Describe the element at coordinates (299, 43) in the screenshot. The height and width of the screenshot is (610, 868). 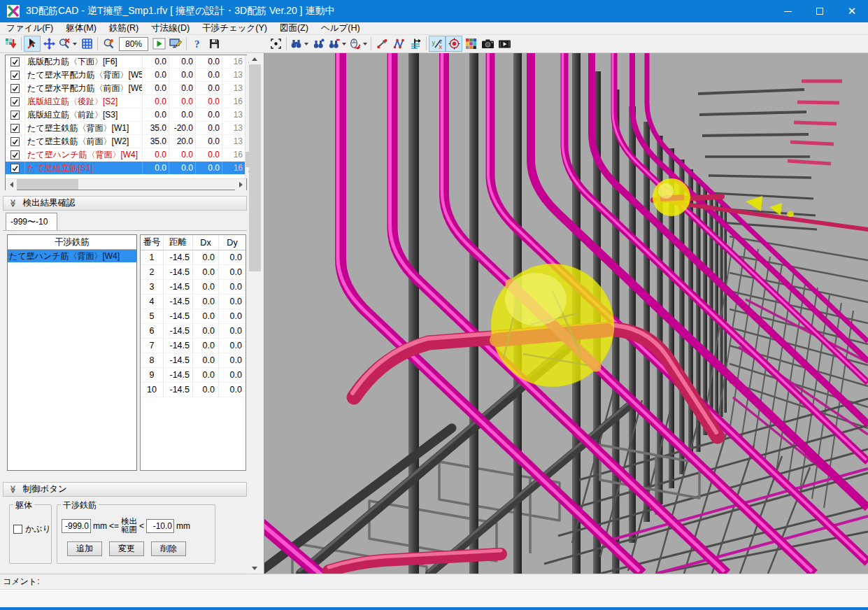
I see `find-icon` at that location.